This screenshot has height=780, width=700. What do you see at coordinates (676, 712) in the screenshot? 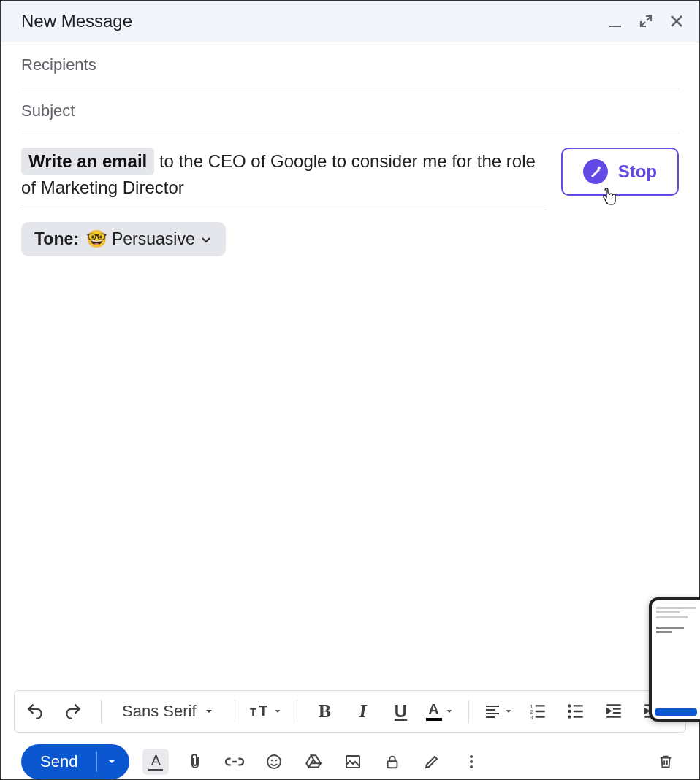
I see `pip-bottom-bar` at bounding box center [676, 712].